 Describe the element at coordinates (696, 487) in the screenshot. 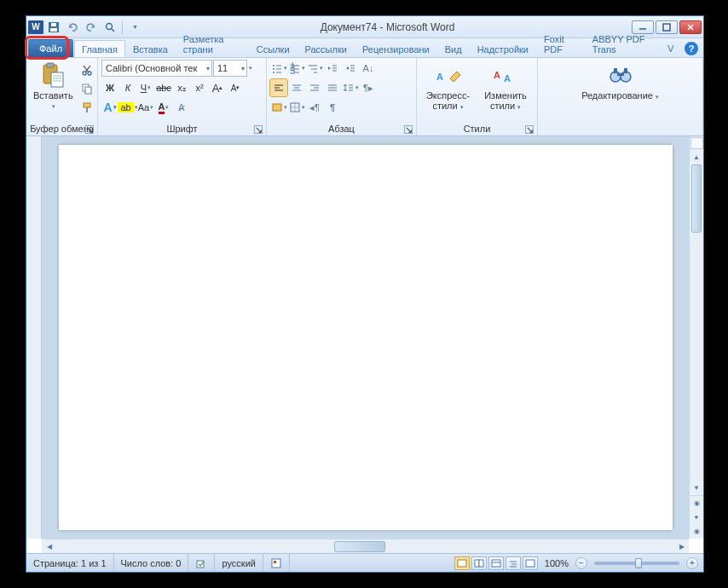

I see `scroll-down-icon: ▼` at that location.